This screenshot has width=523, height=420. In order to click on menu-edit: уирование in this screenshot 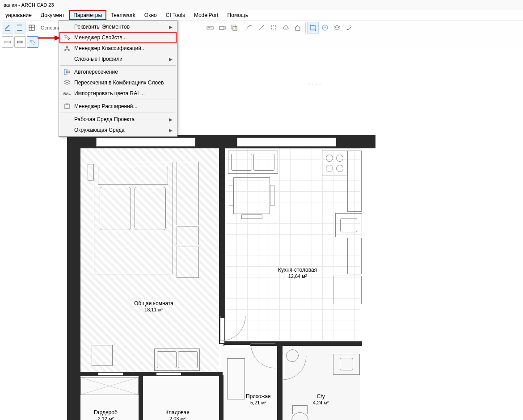, I will do `click(19, 15)`.